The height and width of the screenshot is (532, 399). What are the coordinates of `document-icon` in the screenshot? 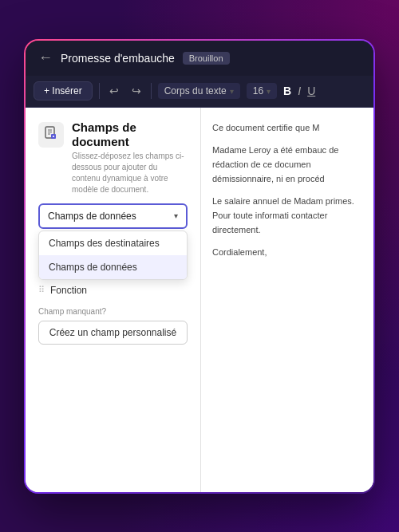 It's located at (51, 135).